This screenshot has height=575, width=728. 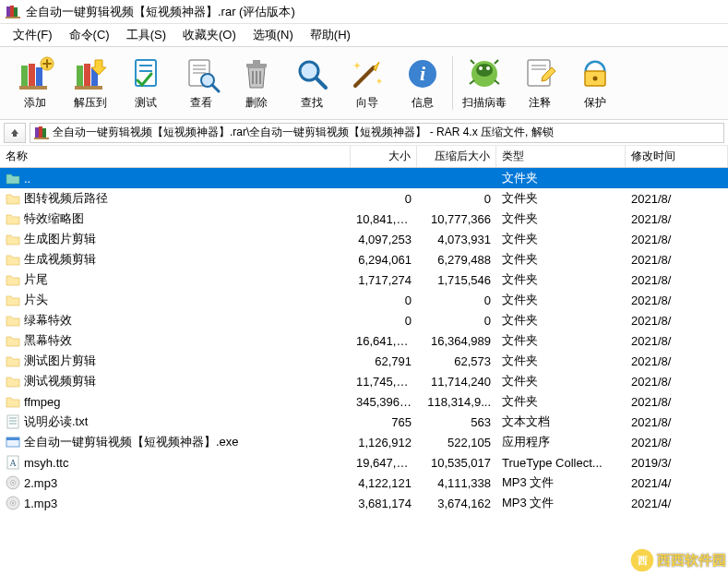 I want to click on table-row: 测试视频剪辑 11,745,862 11,714,240 文件夹 2021/8/, so click(x=364, y=381).